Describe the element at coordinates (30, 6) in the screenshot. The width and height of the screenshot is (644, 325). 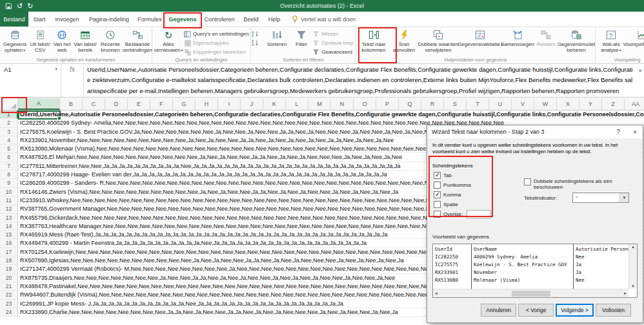
I see `redo-icon: ↻` at that location.